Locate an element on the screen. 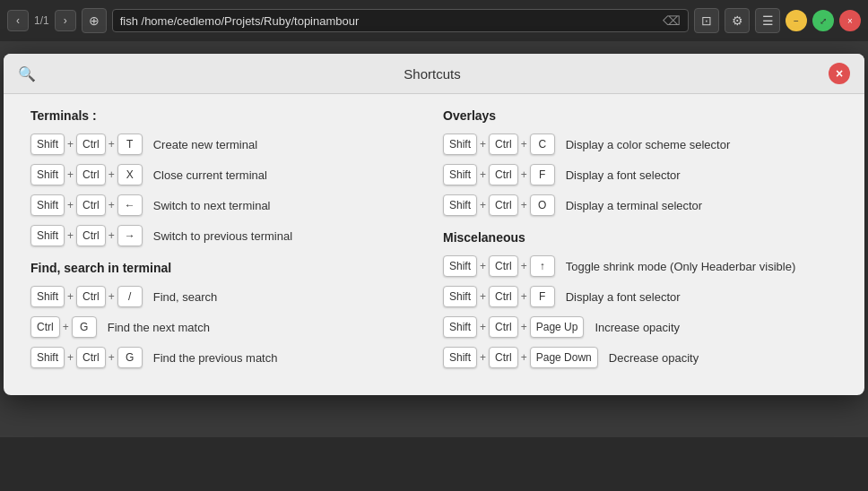  key-up-arrow: ↑ is located at coordinates (542, 266).